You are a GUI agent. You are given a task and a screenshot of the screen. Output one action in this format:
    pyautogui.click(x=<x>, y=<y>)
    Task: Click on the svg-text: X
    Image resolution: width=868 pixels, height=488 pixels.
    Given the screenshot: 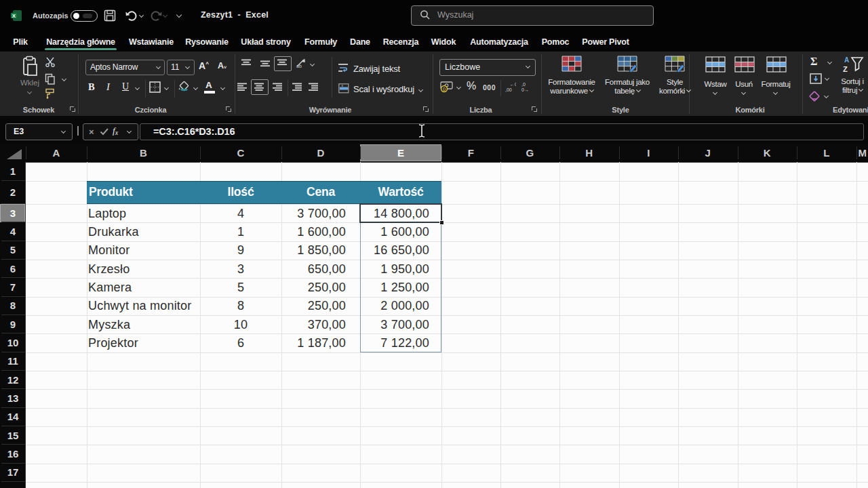 What is the action you would take?
    pyautogui.click(x=14, y=16)
    